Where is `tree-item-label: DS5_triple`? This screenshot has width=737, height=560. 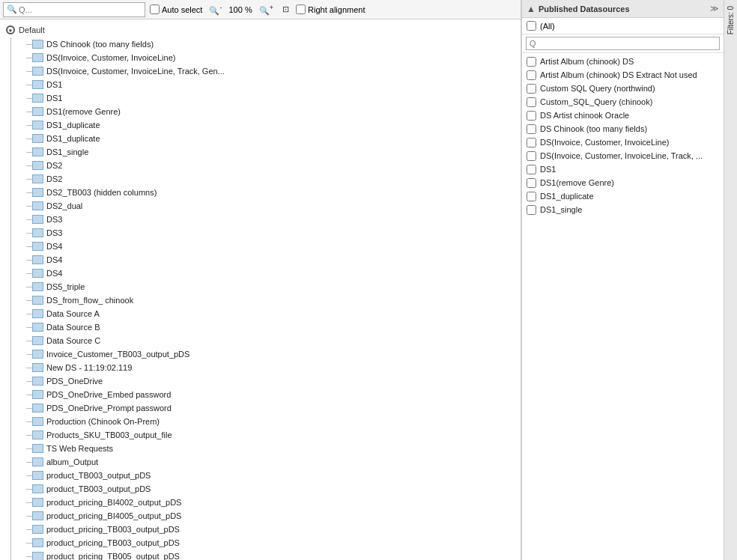
tree-item-label: DS5_triple is located at coordinates (66, 287).